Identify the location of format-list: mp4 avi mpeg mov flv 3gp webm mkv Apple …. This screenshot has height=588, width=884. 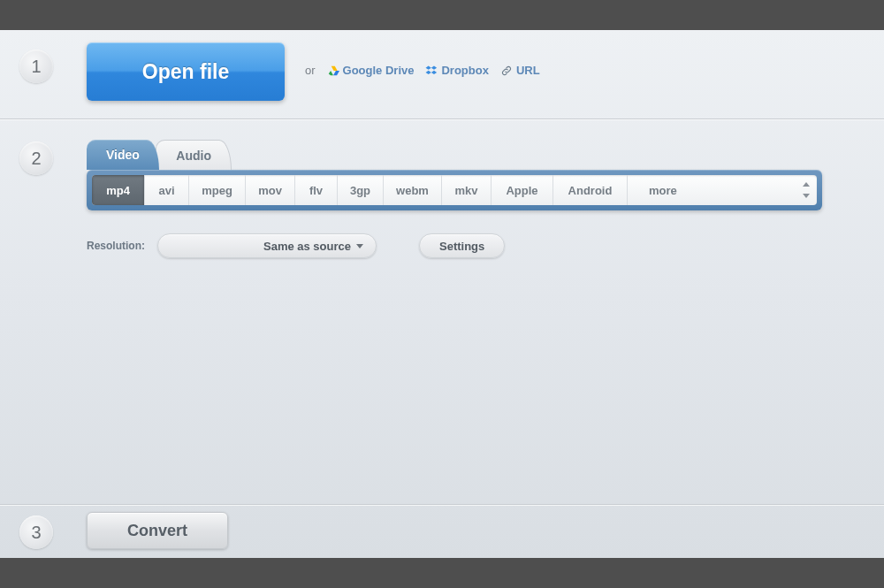
(454, 190).